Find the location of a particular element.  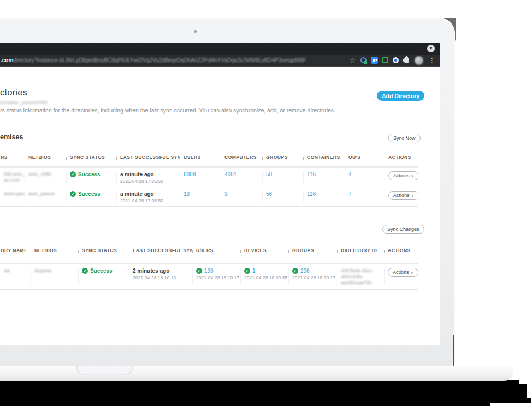

last-sync-cell: 2 minutes ago 2021-04-28 18:10:18 is located at coordinates (161, 277).